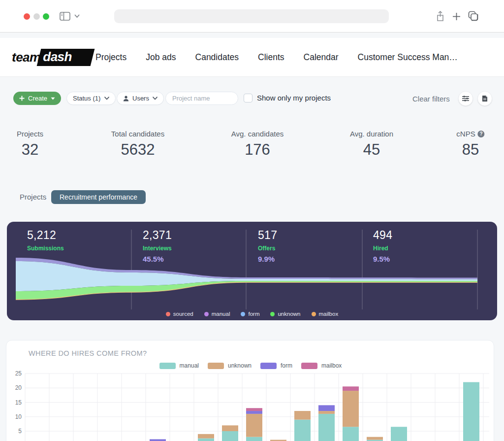  I want to click on teamdash-logo: teamdash, so click(52, 57).